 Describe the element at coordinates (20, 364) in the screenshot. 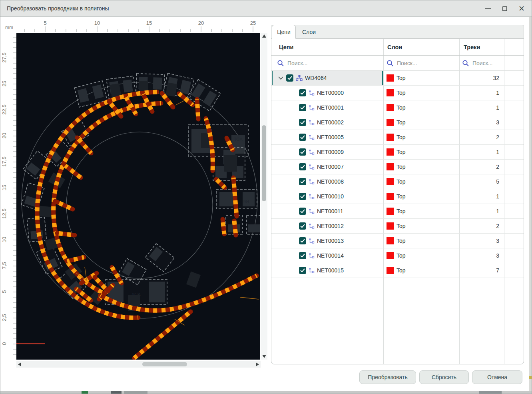

I see `scroll-left-arrow` at that location.